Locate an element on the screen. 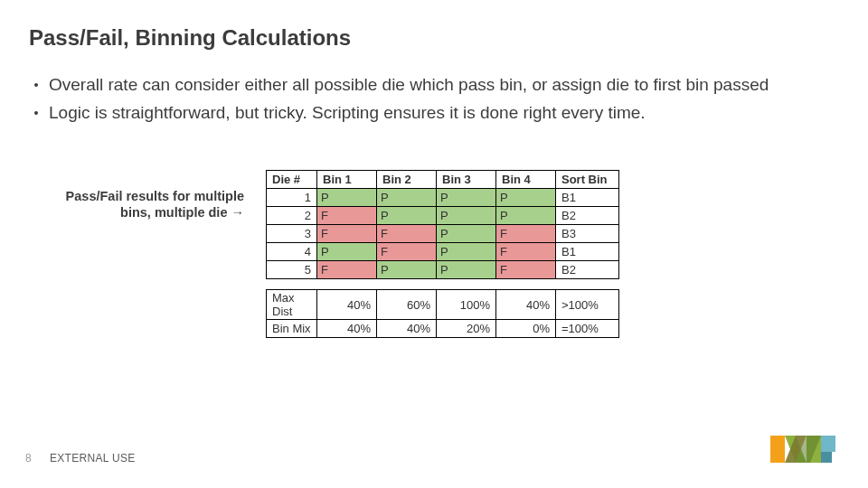  page-number: 8 is located at coordinates (29, 458).